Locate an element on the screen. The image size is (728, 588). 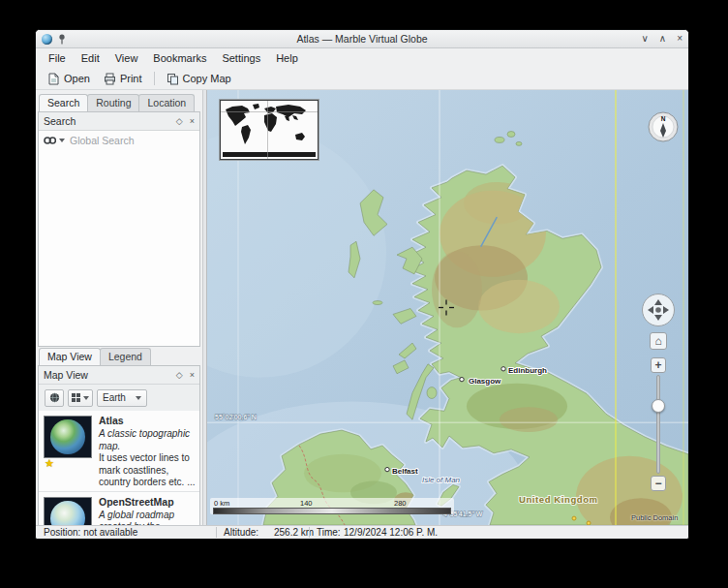
menu-help: Help is located at coordinates (287, 58).